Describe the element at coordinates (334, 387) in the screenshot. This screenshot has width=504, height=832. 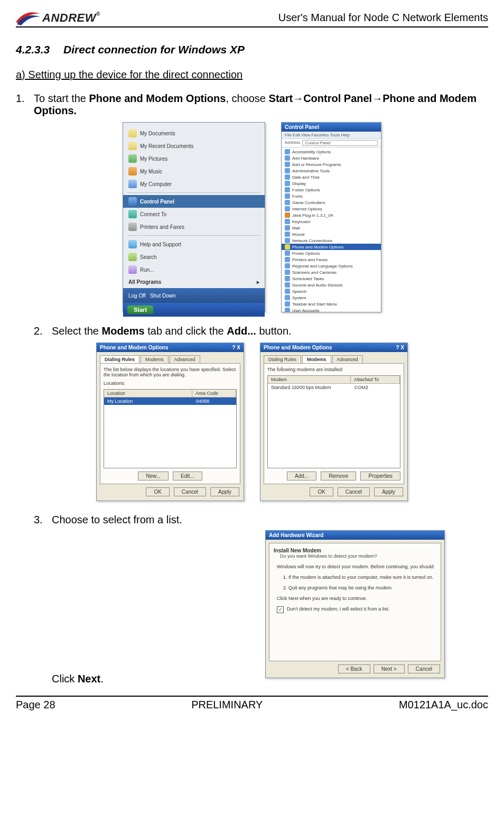
I see `list-row: Standard 19200 bps ModemCOM2` at that location.